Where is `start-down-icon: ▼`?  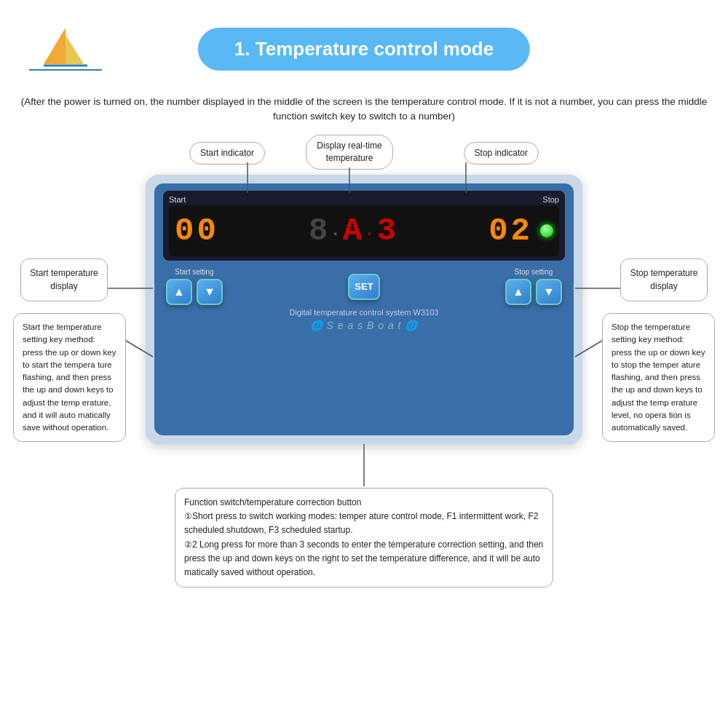 start-down-icon: ▼ is located at coordinates (210, 292).